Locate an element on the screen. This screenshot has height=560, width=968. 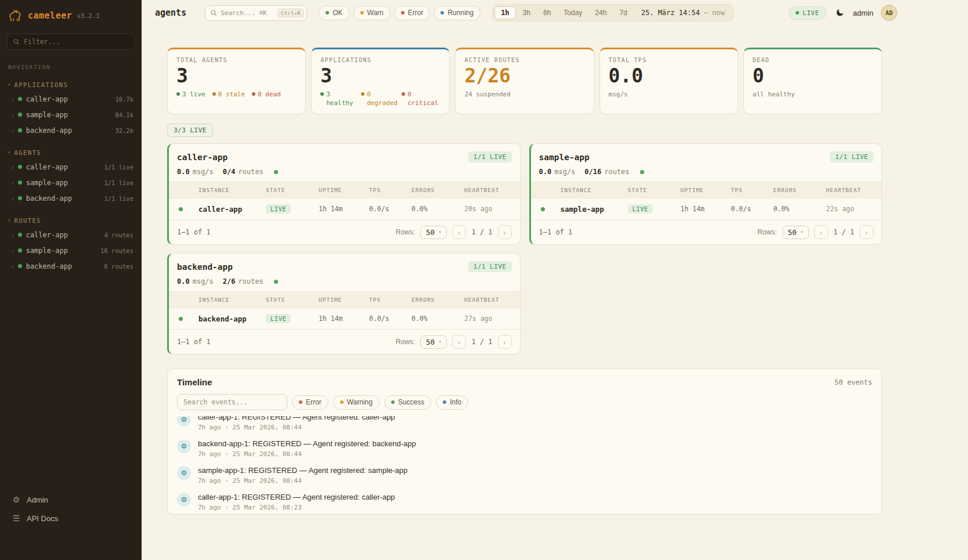
table-row: sample-app LIVE 1h 14m 0.0/s 0.0% 22s ag… is located at coordinates (707, 209).